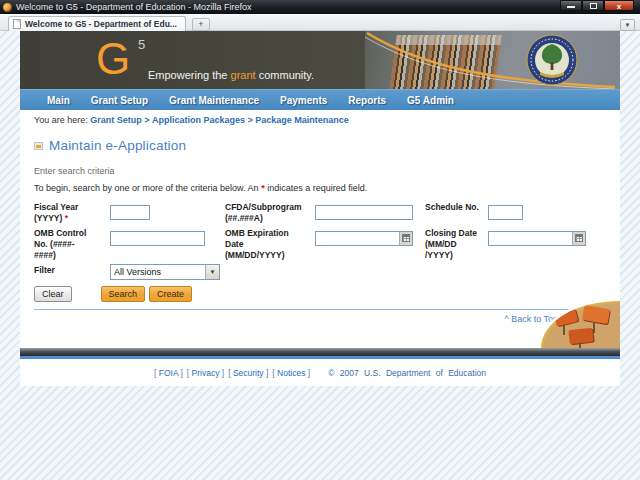 The height and width of the screenshot is (480, 640). What do you see at coordinates (158, 272) in the screenshot?
I see `filter-selected-value: All Versions` at bounding box center [158, 272].